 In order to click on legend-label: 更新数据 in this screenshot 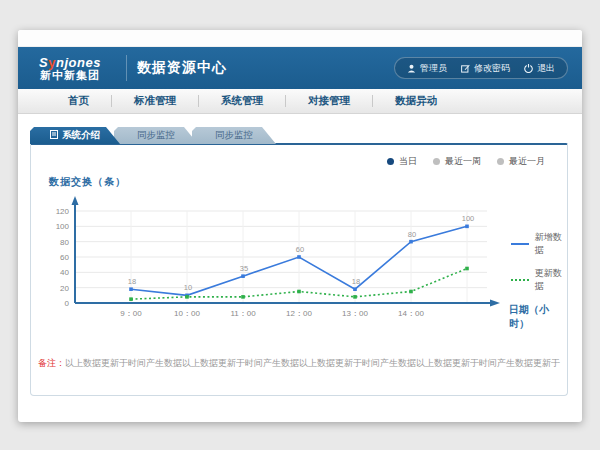, I will do `click(551, 280)`.